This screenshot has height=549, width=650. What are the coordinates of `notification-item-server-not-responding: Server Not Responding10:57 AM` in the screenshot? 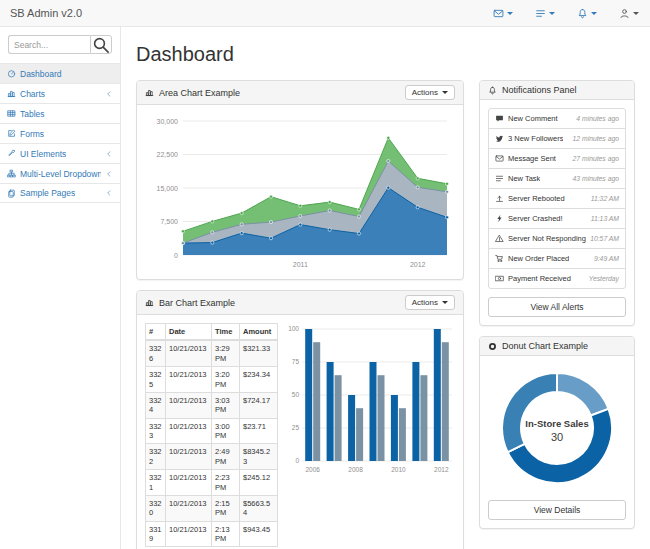 It's located at (557, 238).